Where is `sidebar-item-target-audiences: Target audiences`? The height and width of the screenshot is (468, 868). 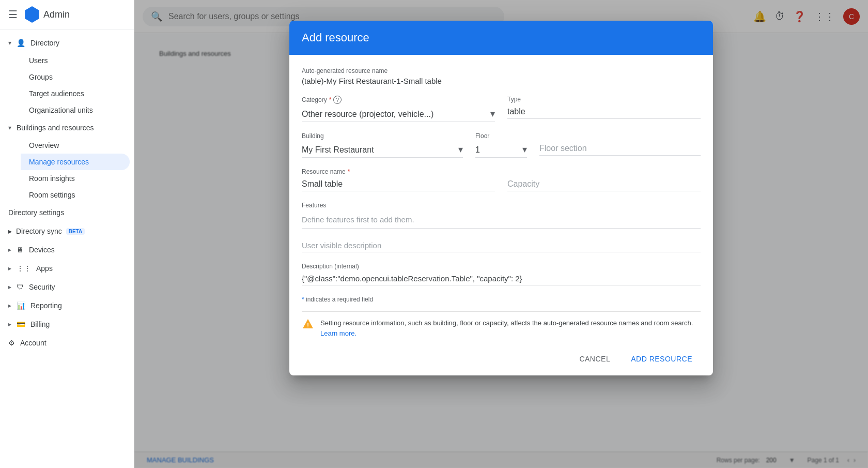 sidebar-item-target-audiences: Target audiences is located at coordinates (75, 94).